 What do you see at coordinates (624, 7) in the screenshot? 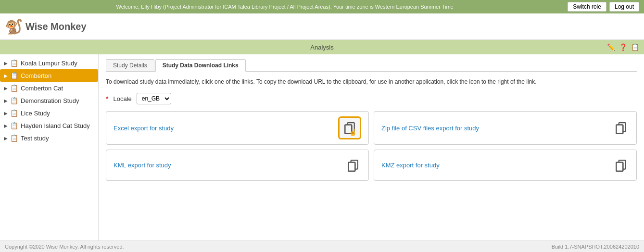
I see `logout-button: Log out` at bounding box center [624, 7].